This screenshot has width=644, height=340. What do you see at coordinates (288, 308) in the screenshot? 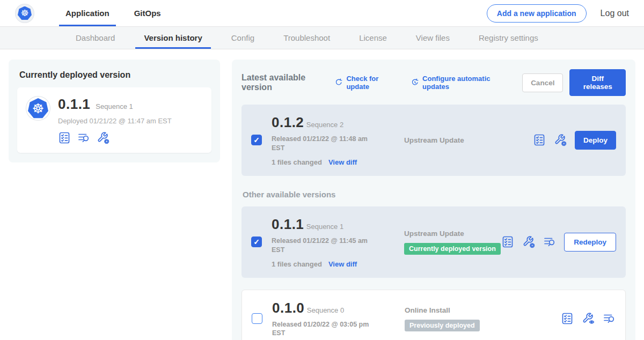
I see `version-number: 0.1.0` at bounding box center [288, 308].